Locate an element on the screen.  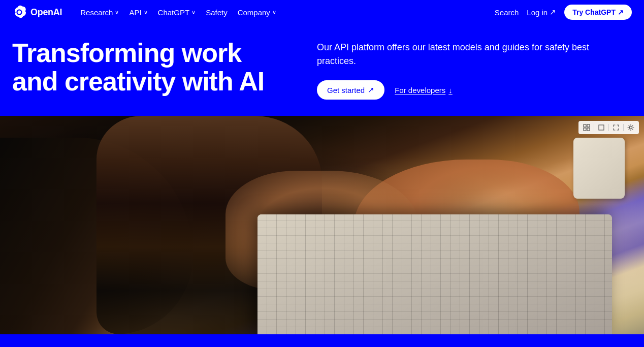
nav-links: Research ∨ API ∨ ChatGPT ∨ Safety Compan… is located at coordinates (178, 12).